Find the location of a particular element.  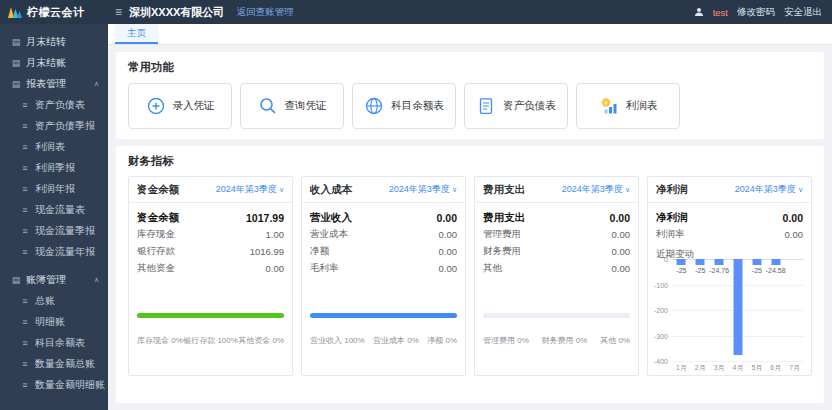

x-tick-label: 3月 is located at coordinates (720, 368).